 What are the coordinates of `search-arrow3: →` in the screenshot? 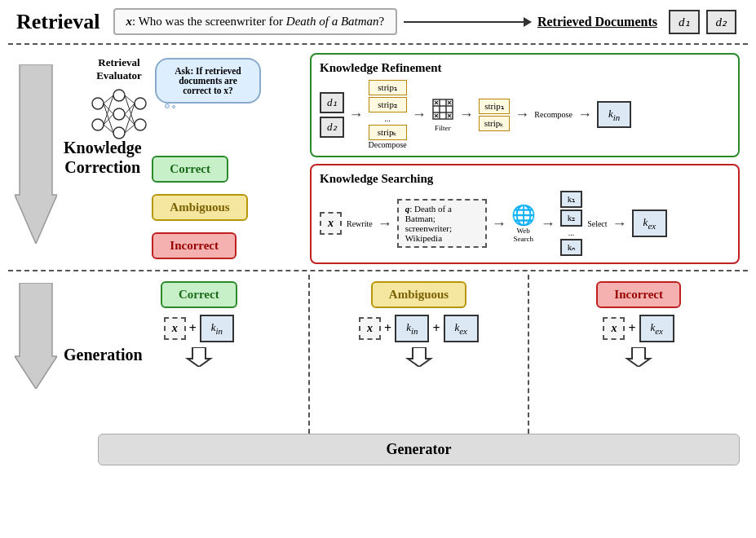 It's located at (548, 223).